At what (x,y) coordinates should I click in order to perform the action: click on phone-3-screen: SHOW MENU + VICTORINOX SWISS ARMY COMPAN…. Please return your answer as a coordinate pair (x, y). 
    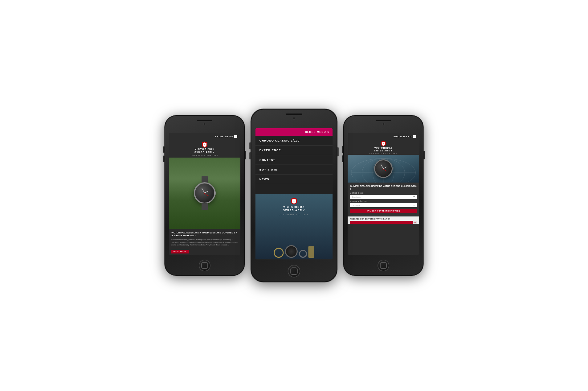
    Looking at the image, I should click on (383, 194).